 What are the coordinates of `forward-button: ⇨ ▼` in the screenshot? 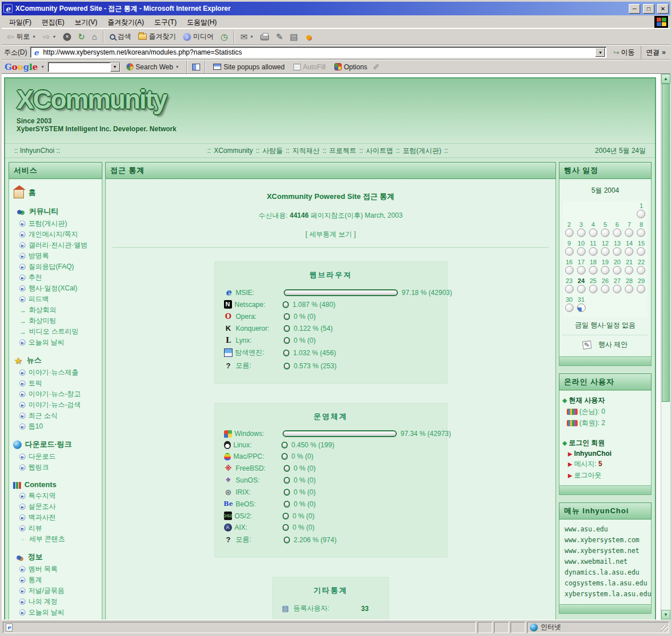 It's located at (50, 36).